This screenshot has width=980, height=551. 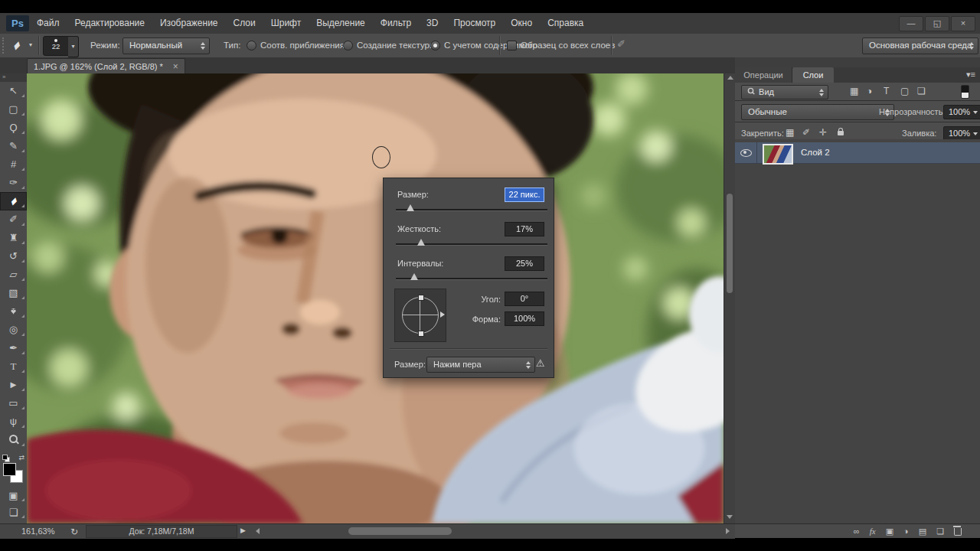 I want to click on add-layer-mask-icon: ▣, so click(x=890, y=531).